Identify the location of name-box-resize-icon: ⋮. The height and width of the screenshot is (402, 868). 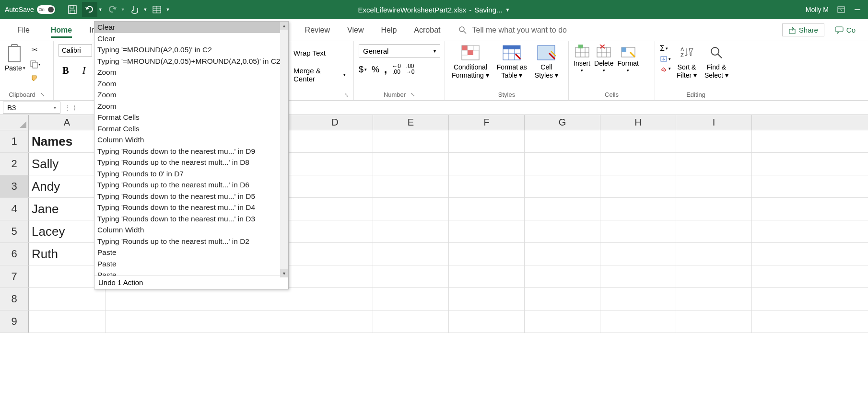
(67, 107).